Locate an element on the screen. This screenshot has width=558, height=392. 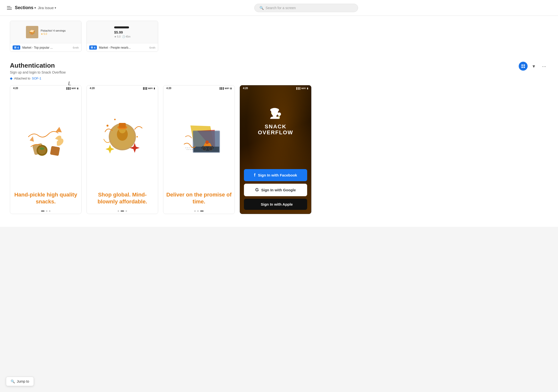
battery-icon: ▮ is located at coordinates (78, 88).